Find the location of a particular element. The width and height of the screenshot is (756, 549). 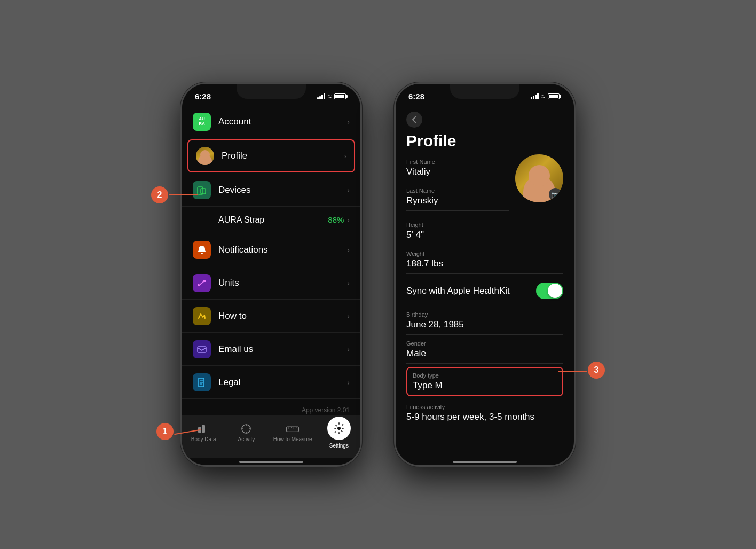

time-2: 6:28 is located at coordinates (416, 96).